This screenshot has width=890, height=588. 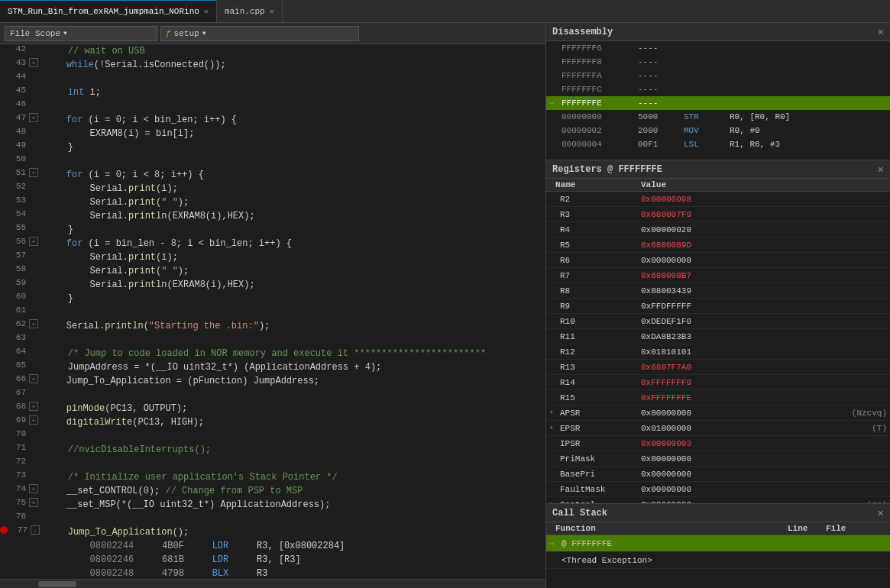 I want to click on code-text: for (i = bin_len - 8; i < bin_len; i++) …, so click(x=293, y=244).